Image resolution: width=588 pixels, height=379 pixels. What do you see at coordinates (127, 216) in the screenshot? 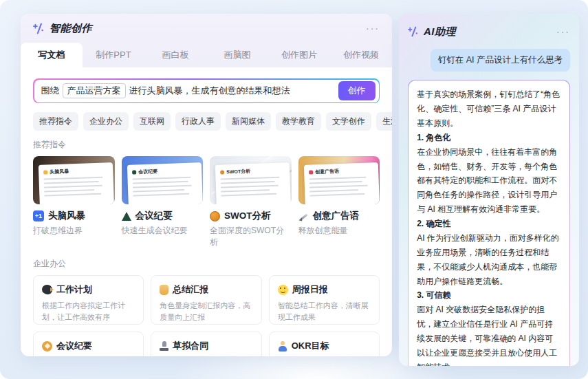
I see `tree-icon` at bounding box center [127, 216].